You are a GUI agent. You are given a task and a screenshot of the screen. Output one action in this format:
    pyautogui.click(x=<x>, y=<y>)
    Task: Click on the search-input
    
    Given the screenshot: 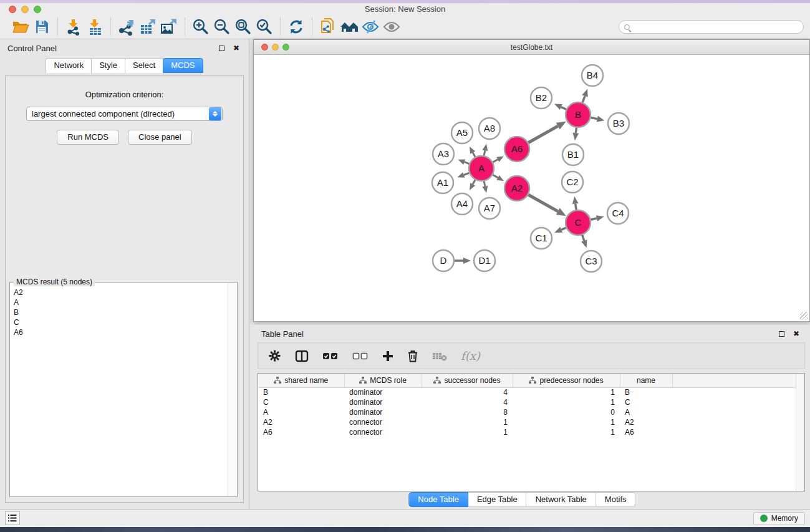 What is the action you would take?
    pyautogui.click(x=718, y=27)
    